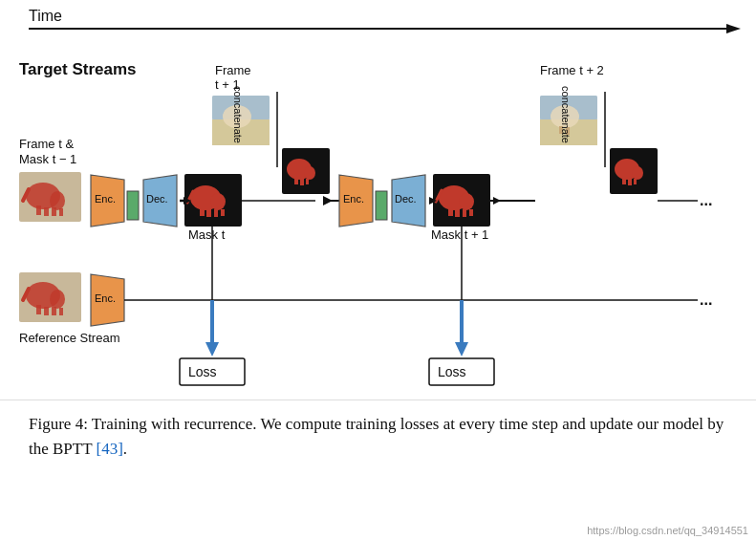  Describe the element at coordinates (46, 15) in the screenshot. I see `svg-text: Time` at that location.